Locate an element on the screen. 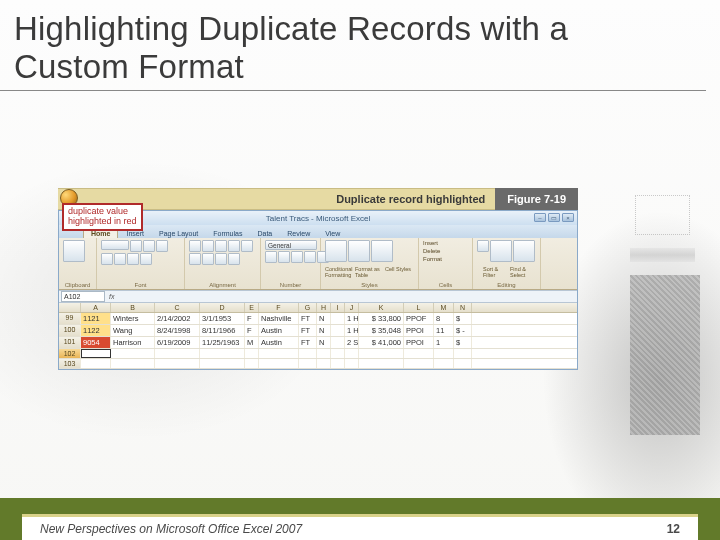  align-right-icon is located at coordinates (208, 259).